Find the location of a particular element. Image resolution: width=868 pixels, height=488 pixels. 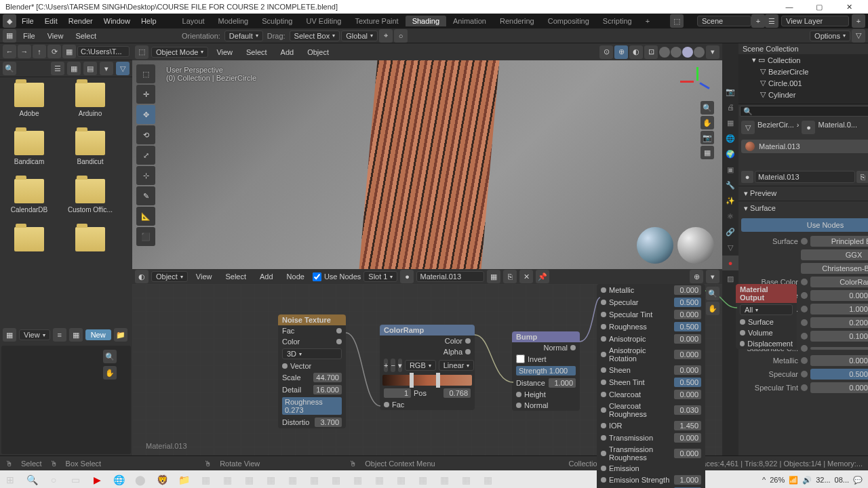

menu-help: Help is located at coordinates (149, 21).